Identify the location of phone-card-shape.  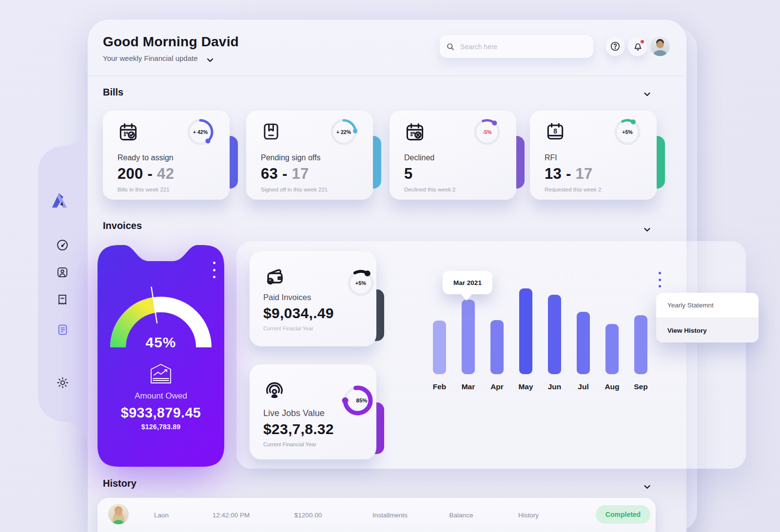
(161, 356).